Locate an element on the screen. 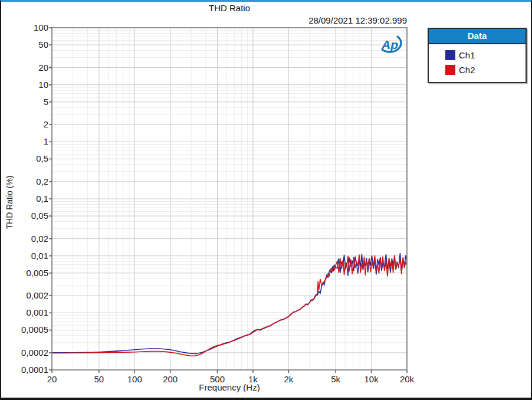 This screenshot has width=532, height=400. y-tick-label: 1 is located at coordinates (25, 142).